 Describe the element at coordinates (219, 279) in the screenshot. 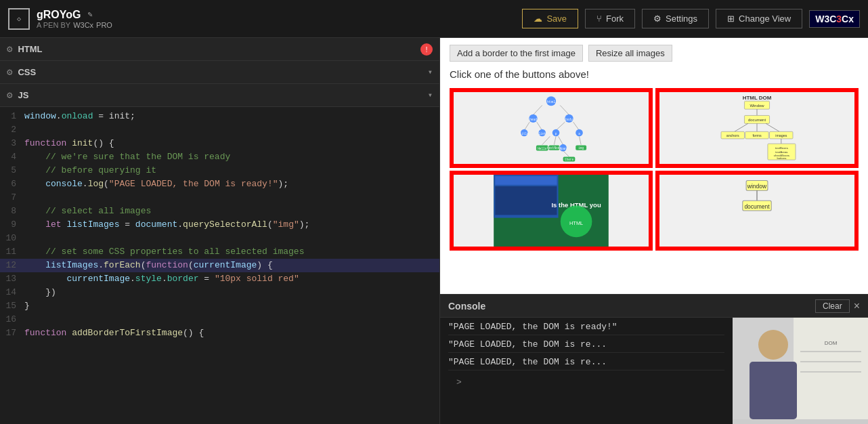

I see `code-line: 13 currentImage.style.border = "10px sol…` at that location.